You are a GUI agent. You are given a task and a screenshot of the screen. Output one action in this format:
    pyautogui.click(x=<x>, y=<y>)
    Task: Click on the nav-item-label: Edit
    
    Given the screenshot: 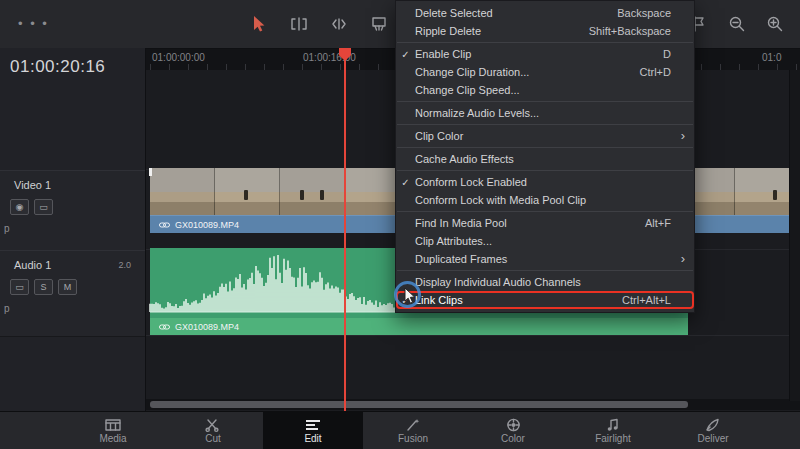 What is the action you would take?
    pyautogui.click(x=312, y=439)
    